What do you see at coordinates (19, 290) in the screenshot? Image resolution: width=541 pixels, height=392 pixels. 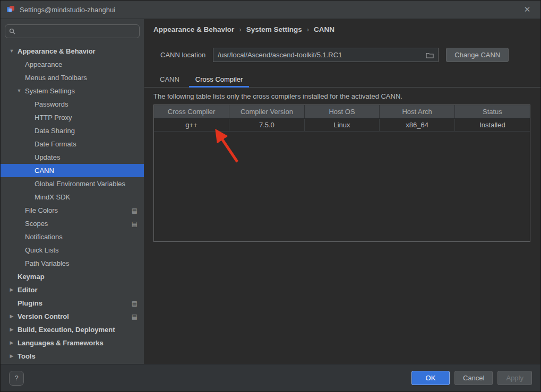 I see `sidebar-item-label: Editor` at bounding box center [19, 290].